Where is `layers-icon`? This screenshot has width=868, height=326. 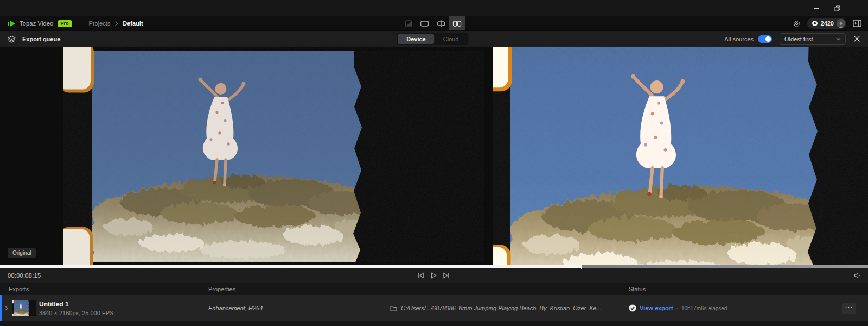 layers-icon is located at coordinates (12, 39).